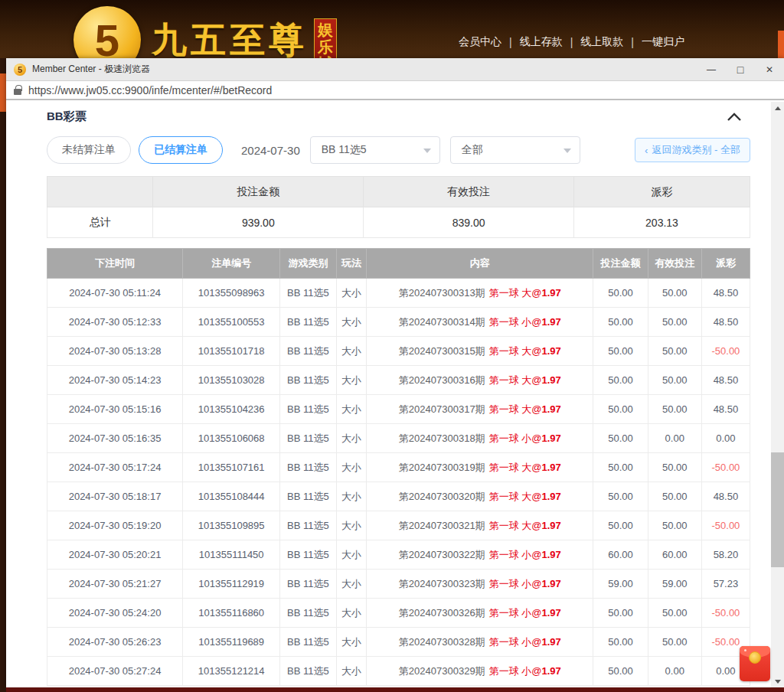  What do you see at coordinates (541, 42) in the screenshot?
I see `nav-link: 线上存款` at bounding box center [541, 42].